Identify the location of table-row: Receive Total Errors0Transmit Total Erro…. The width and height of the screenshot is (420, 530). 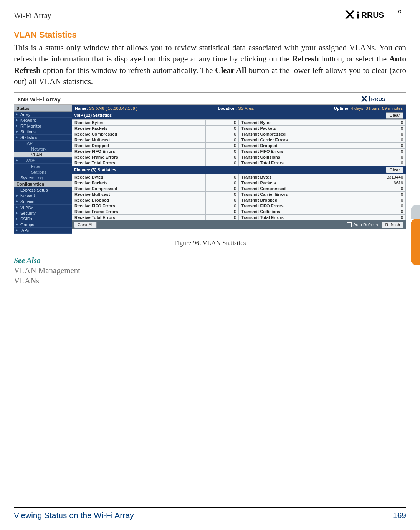
(239, 217).